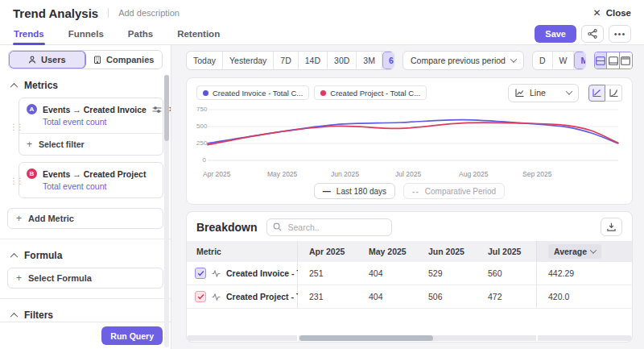  I want to click on metric-event-label: Events → Created Project, so click(94, 174).